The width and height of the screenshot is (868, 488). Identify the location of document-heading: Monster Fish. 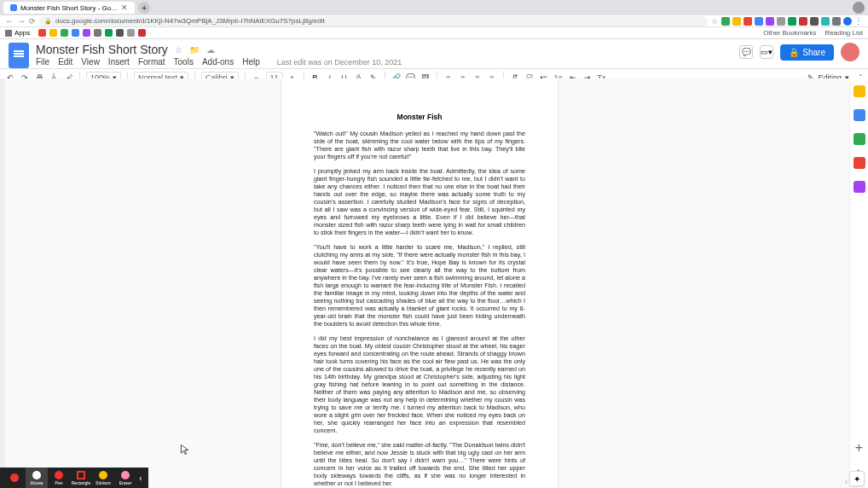
(420, 117).